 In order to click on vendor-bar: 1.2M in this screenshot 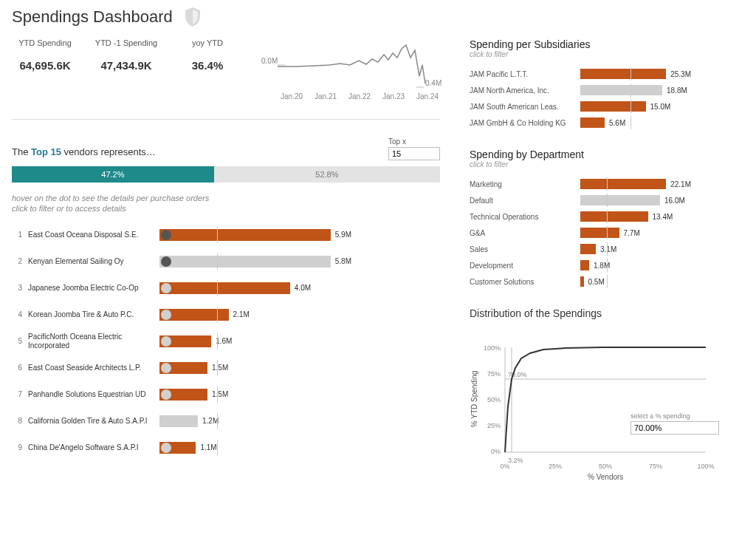, I will do `click(255, 421)`.